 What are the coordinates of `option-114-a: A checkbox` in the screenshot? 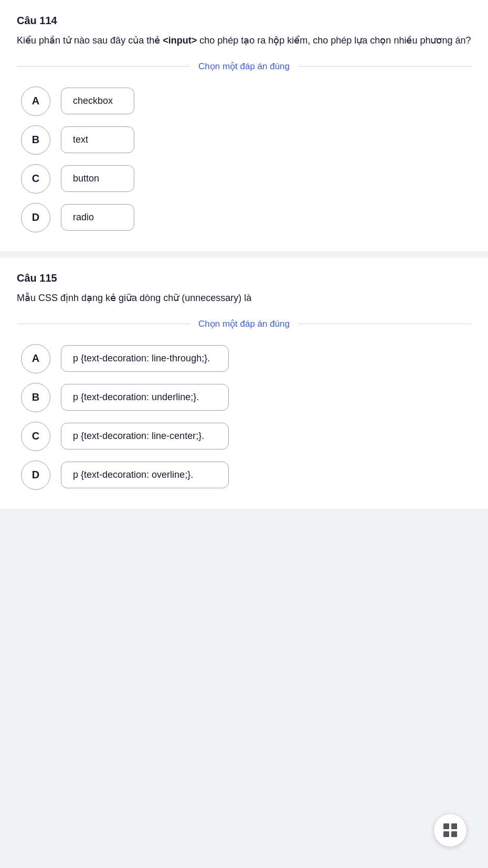 It's located at (246, 101).